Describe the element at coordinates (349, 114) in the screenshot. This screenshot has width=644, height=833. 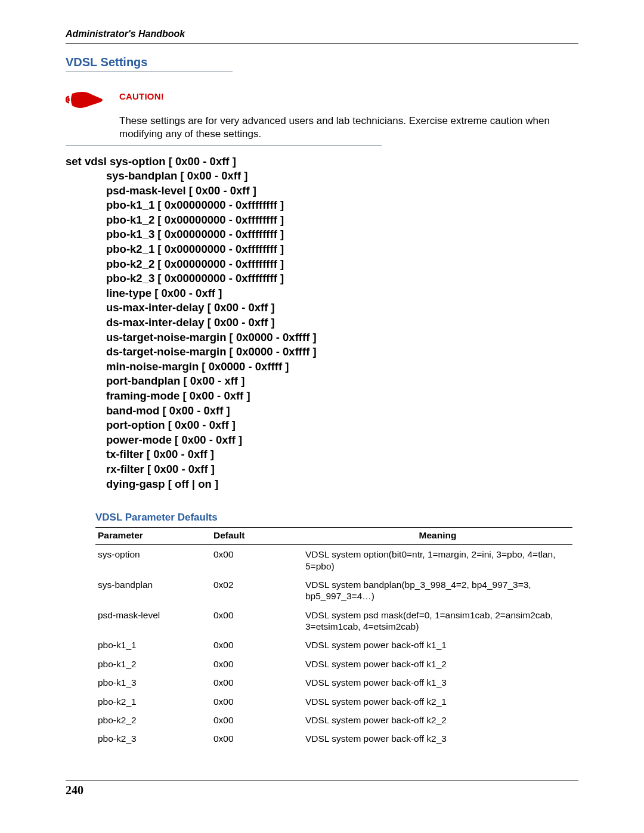
I see `caution-text: CAUTION! These settings are for very adv…` at that location.